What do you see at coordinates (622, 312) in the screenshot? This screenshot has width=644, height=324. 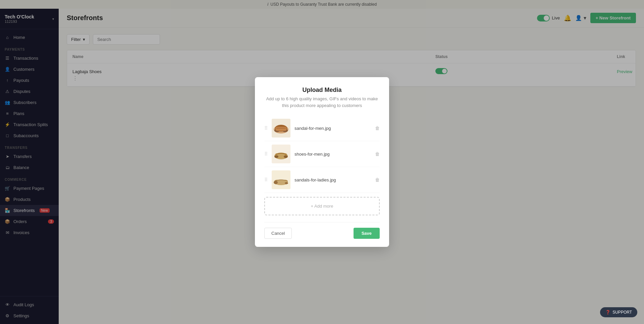 I see `support-label: SUPPORT` at bounding box center [622, 312].